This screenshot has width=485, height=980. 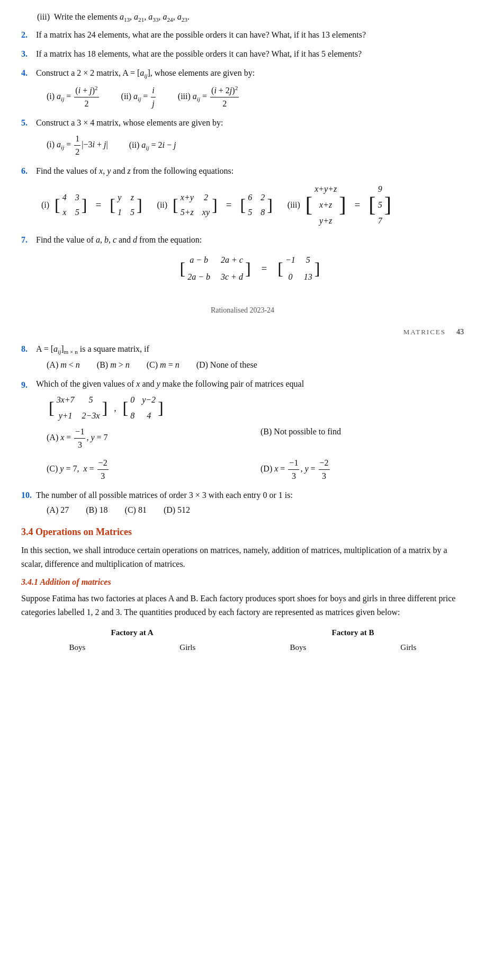 I want to click on q9-option-b: (B) Not possible to find, so click(x=362, y=439).